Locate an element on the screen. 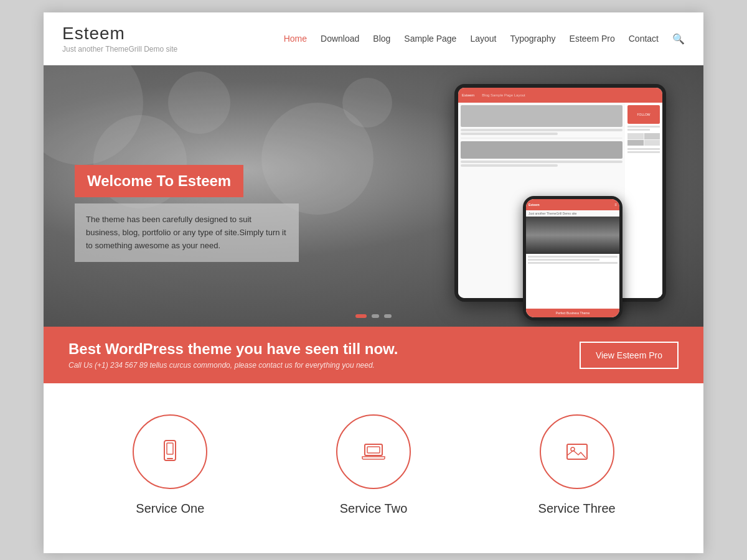  phone-device: Esteem ≡ Just another ThemeGrill Demo si… is located at coordinates (573, 258).